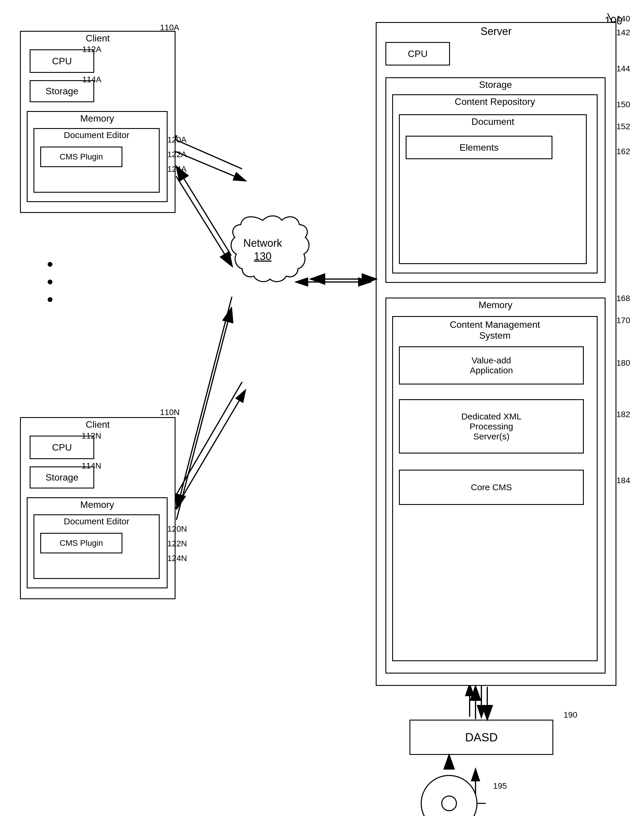 The height and width of the screenshot is (816, 644). I want to click on client-n-label: Client, so click(98, 425).